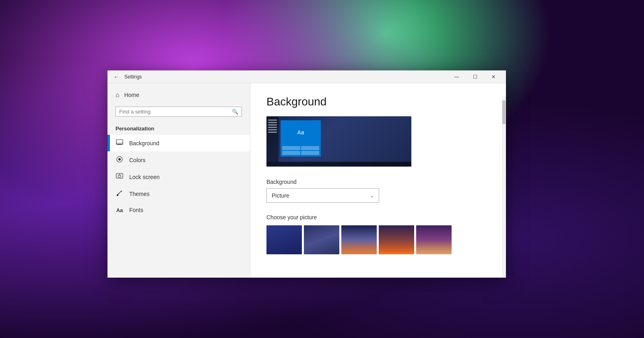 The width and height of the screenshot is (644, 338). Describe the element at coordinates (372, 196) in the screenshot. I see `chevron-down-icon: ⌄` at that location.